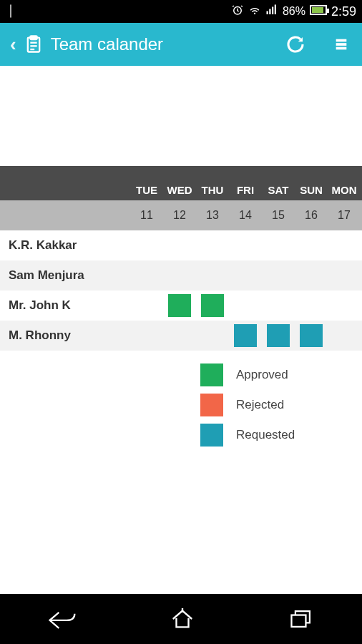  What do you see at coordinates (13, 44) in the screenshot?
I see `back-icon: ‹` at bounding box center [13, 44].